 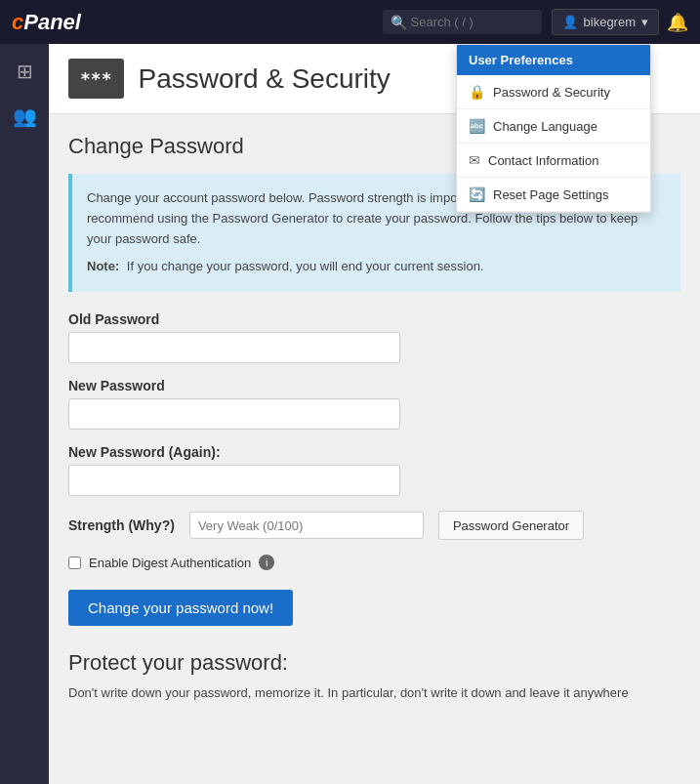 I want to click on dropdown-item-contact: ✉ Contact Information, so click(x=554, y=160).